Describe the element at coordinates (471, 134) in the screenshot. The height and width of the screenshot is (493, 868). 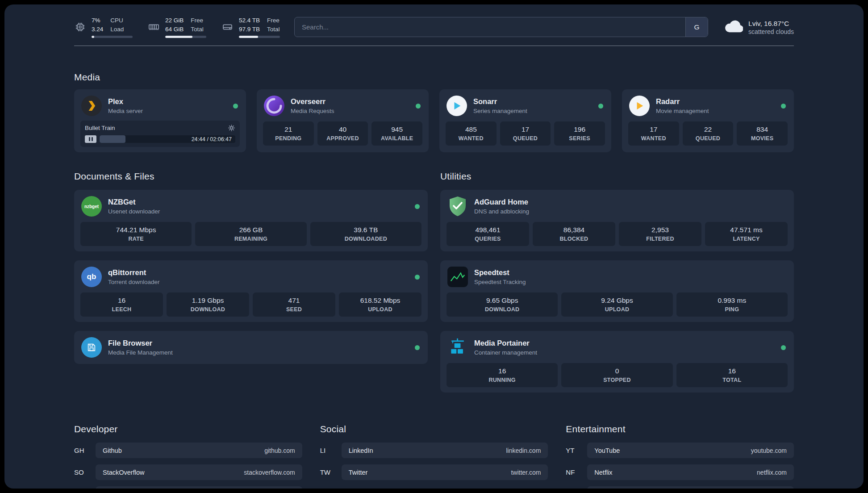
I see `stat-box: 485 WANTED` at that location.